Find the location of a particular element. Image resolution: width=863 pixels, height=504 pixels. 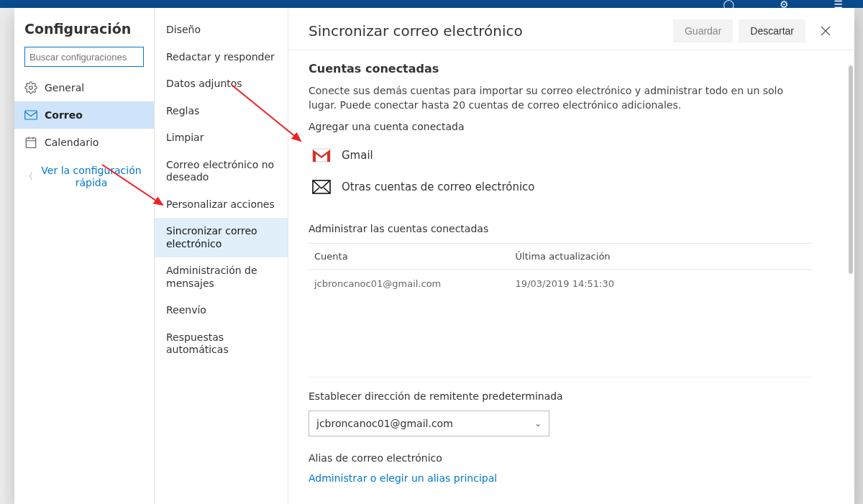

connected-accounts-heading: Cuentas conectadas is located at coordinates (560, 69).